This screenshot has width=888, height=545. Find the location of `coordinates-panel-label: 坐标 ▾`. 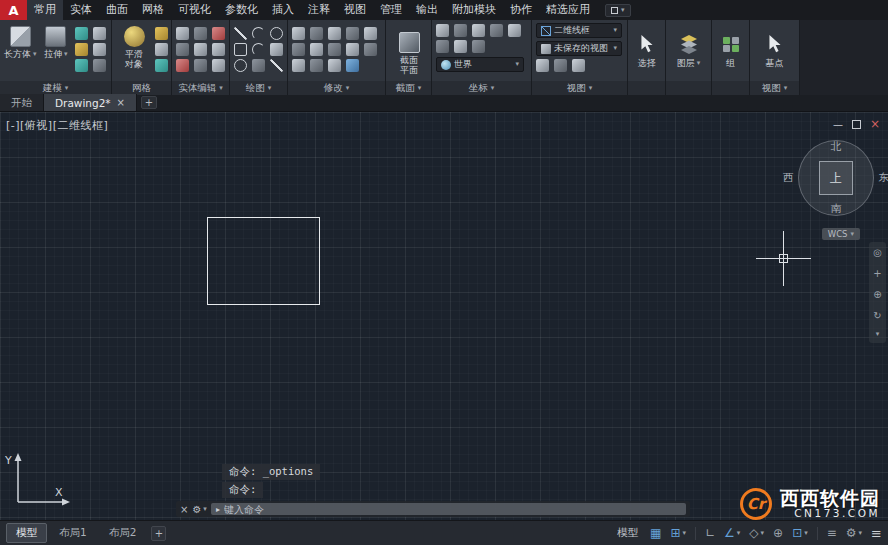

coordinates-panel-label: 坐标 ▾ is located at coordinates (482, 88).